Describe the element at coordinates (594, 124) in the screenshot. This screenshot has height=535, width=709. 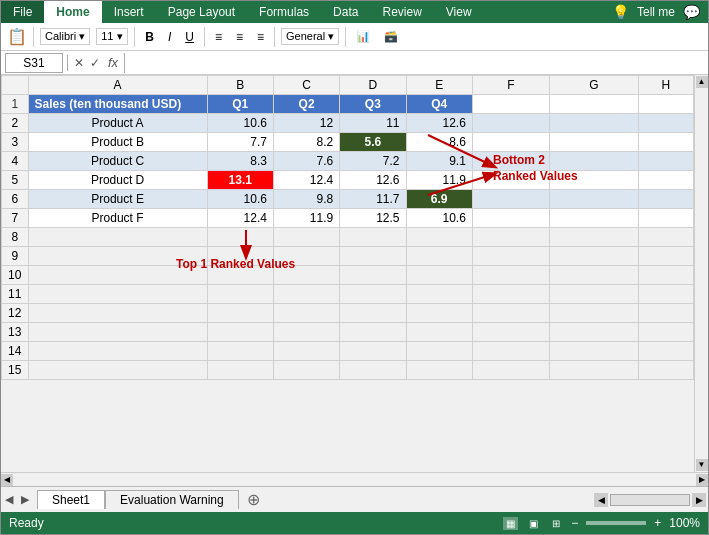
I see `cell-g2` at that location.